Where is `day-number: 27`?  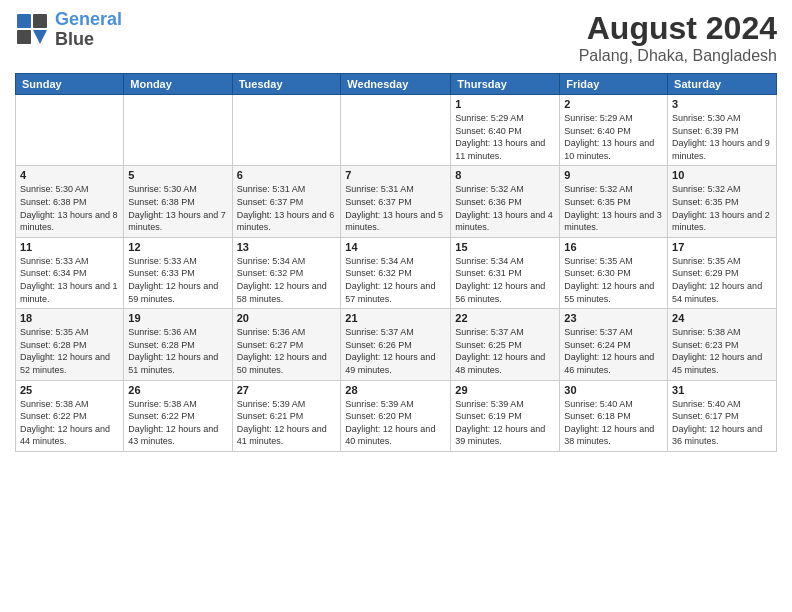 day-number: 27 is located at coordinates (287, 390).